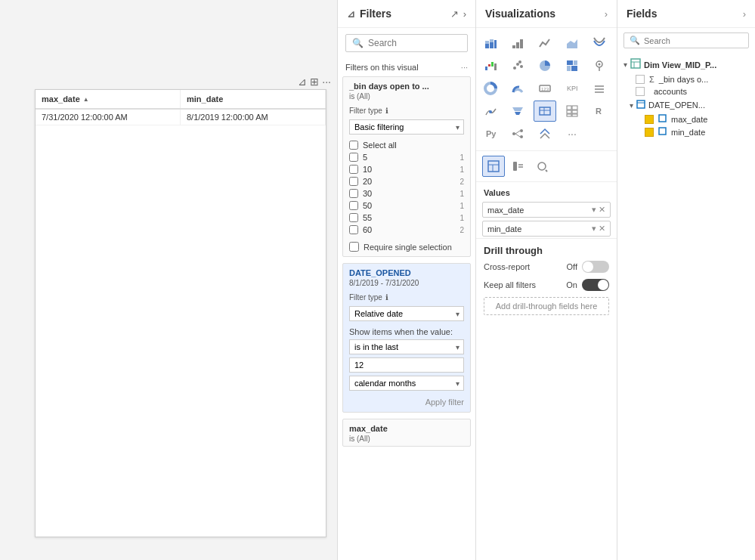 This screenshot has width=755, height=560. What do you see at coordinates (572, 111) in the screenshot?
I see `viz-icon-matrix` at bounding box center [572, 111].